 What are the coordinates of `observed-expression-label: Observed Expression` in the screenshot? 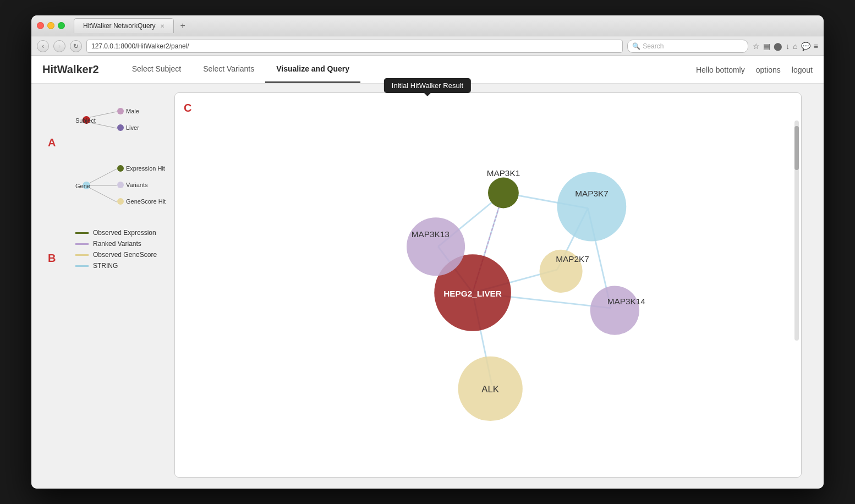 It's located at (124, 233).